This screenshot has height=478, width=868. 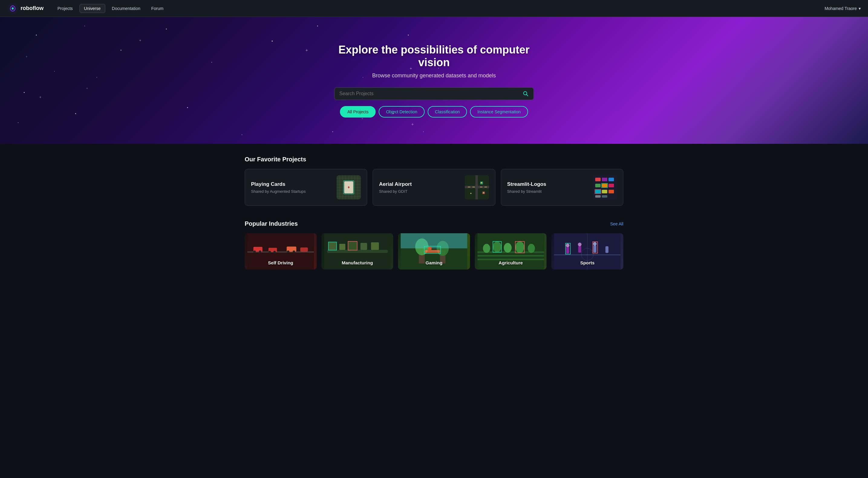 What do you see at coordinates (434, 181) in the screenshot?
I see `favorite-projects-section: Our Favorite Projects Playing Cards Shar…` at bounding box center [434, 181].